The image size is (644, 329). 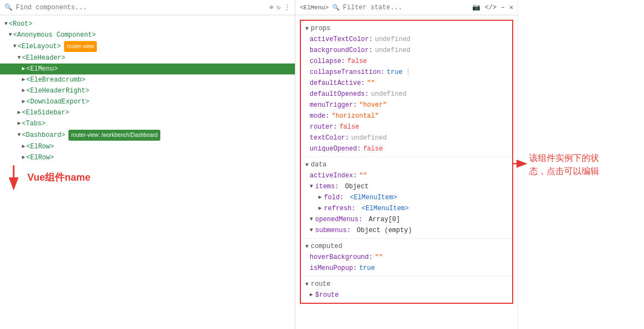 What do you see at coordinates (407, 138) in the screenshot?
I see `prop-row-textcolor: textColor: undefined` at bounding box center [407, 138].